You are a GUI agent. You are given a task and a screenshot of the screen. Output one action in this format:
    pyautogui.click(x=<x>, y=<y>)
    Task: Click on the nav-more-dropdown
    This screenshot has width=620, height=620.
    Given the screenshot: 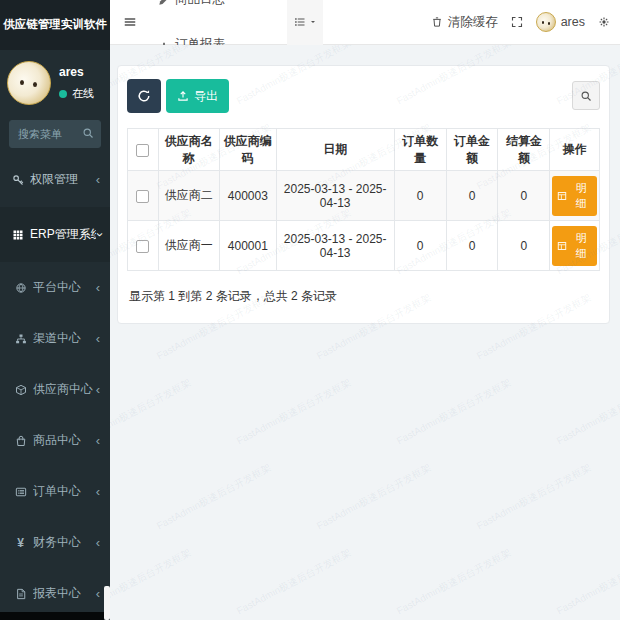 What is the action you would take?
    pyautogui.click(x=305, y=22)
    